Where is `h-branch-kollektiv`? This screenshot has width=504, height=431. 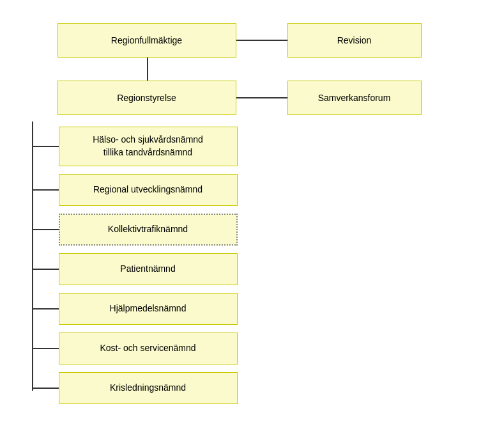 h-branch-kollektiv is located at coordinates (46, 230).